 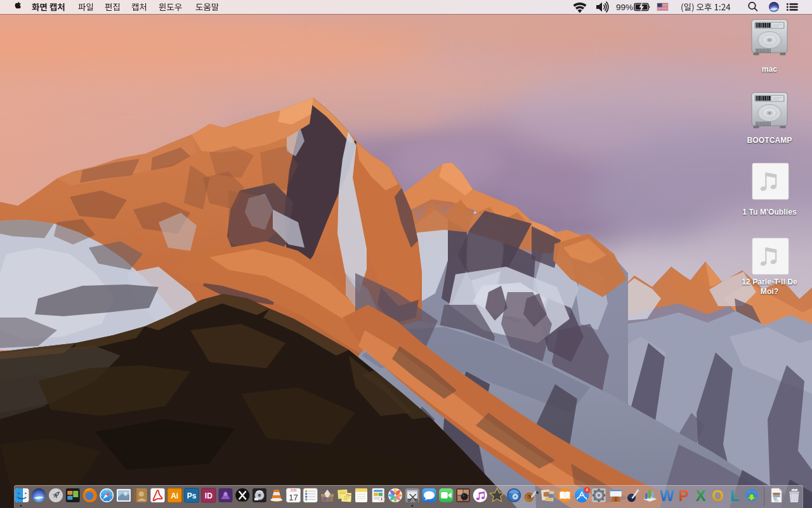 What do you see at coordinates (735, 495) in the screenshot?
I see `svg-text: L` at bounding box center [735, 495].